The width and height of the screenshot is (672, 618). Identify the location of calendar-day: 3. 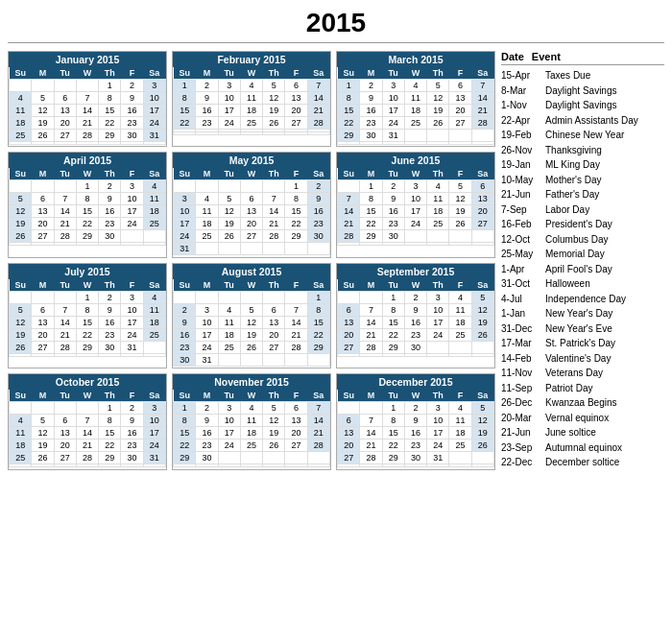
(207, 309).